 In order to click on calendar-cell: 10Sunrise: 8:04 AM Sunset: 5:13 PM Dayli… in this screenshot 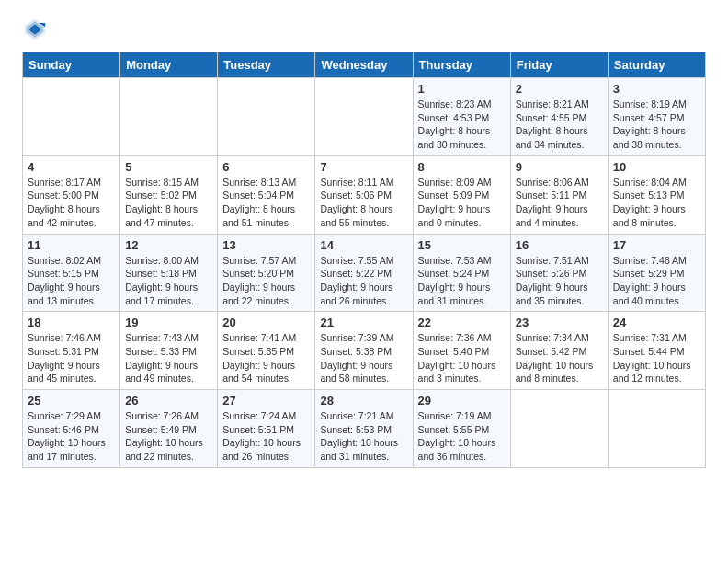, I will do `click(656, 195)`.